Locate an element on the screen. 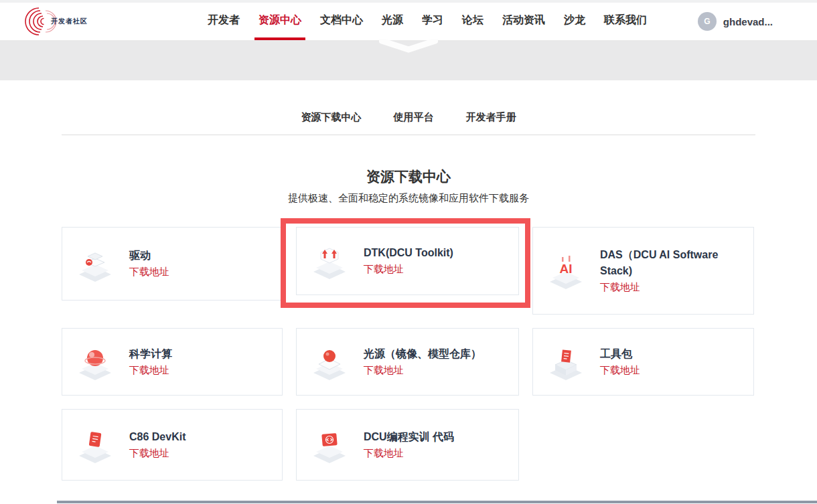  card-title: DCU编程实训 代码 is located at coordinates (408, 437).